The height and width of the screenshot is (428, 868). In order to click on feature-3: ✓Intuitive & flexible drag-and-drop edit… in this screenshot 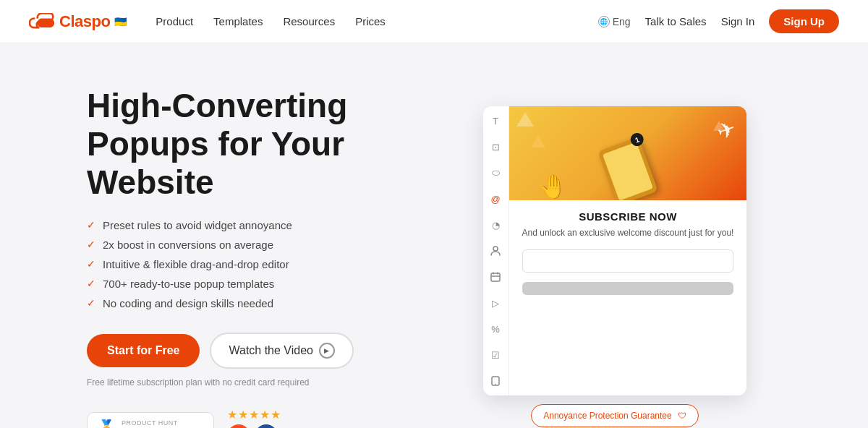, I will do `click(253, 265)`.